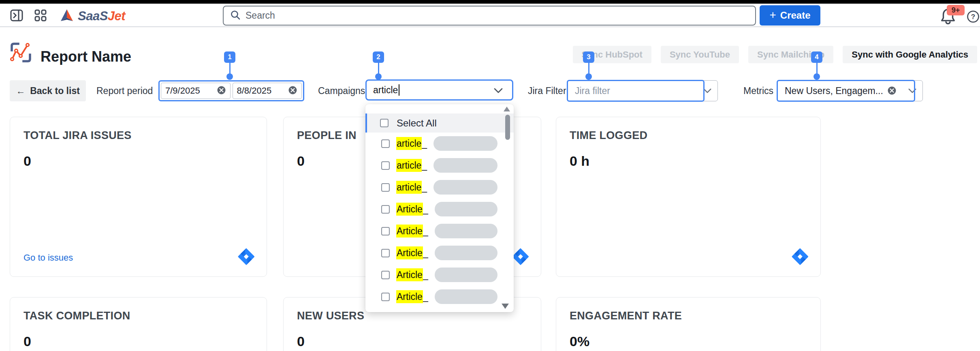  Describe the element at coordinates (817, 66) in the screenshot. I see `onboarding-step-4-badge: 4` at that location.